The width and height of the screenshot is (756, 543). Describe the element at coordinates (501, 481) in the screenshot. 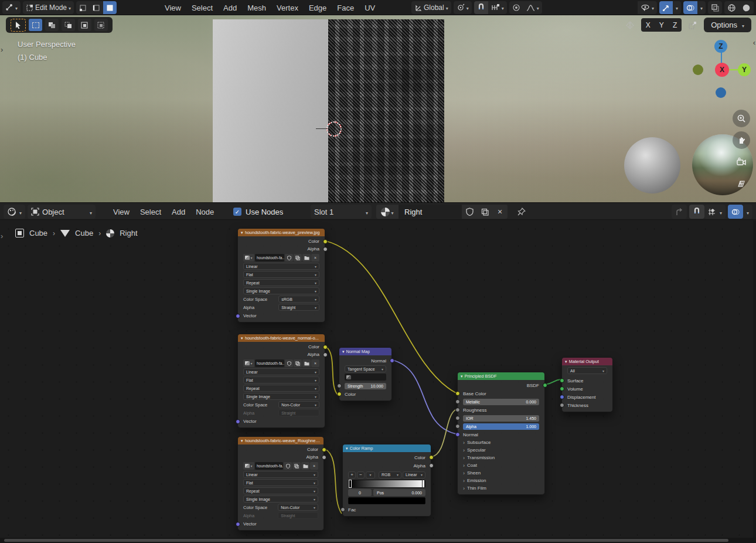

I see `panel-emission: Emission` at that location.